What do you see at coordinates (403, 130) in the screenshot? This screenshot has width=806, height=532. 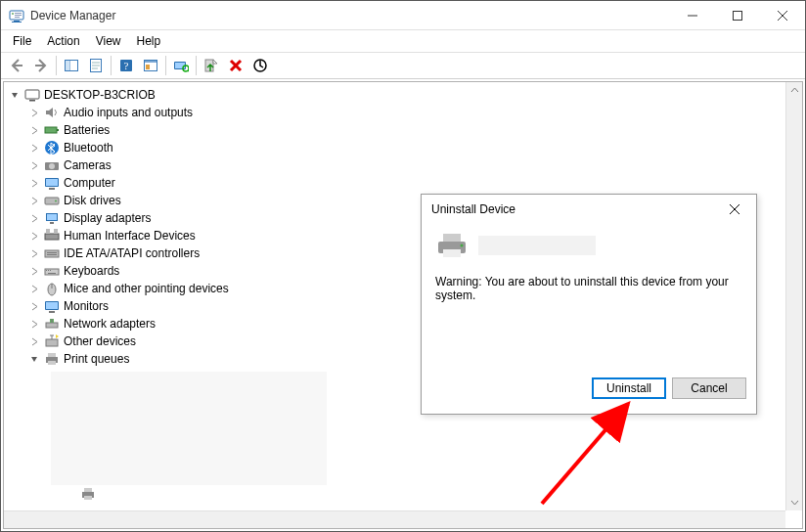 I see `tree-item-batteries: Batteries` at bounding box center [403, 130].